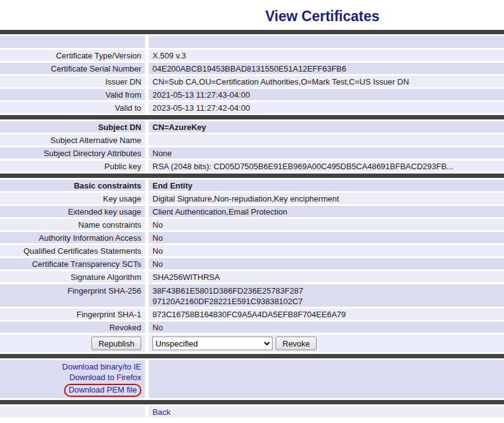 Image resolution: width=504 pixels, height=423 pixels. Describe the element at coordinates (72, 412) in the screenshot. I see `back-empty-cell` at that location.